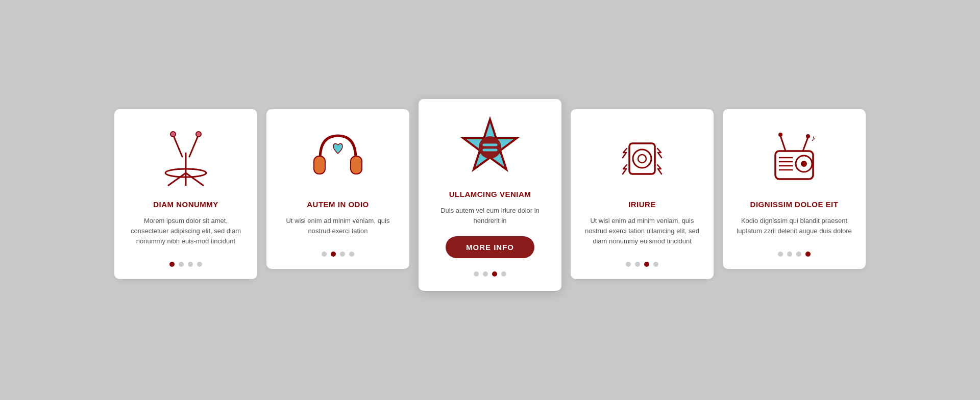  I want to click on card-1-title: DIAM NONUMMY, so click(186, 204).